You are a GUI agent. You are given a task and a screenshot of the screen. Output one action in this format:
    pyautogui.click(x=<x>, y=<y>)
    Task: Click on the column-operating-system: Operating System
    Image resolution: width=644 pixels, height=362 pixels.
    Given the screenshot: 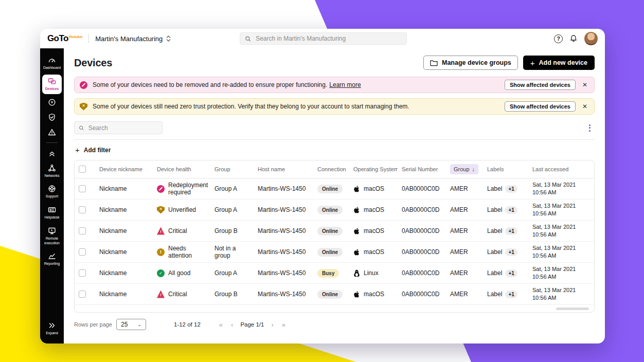 What is the action you would take?
    pyautogui.click(x=373, y=170)
    